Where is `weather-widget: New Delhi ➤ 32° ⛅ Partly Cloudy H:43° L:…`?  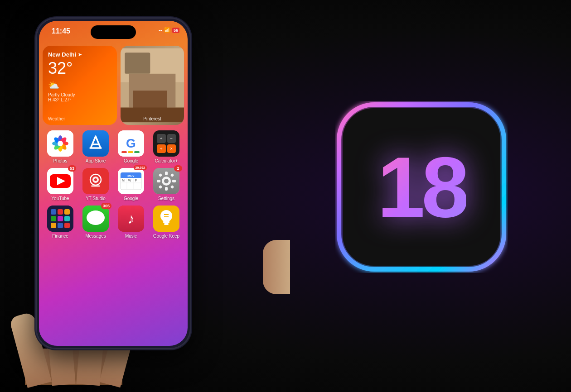 weather-widget: New Delhi ➤ 32° ⛅ Partly Cloudy H:43° L:… is located at coordinates (80, 85).